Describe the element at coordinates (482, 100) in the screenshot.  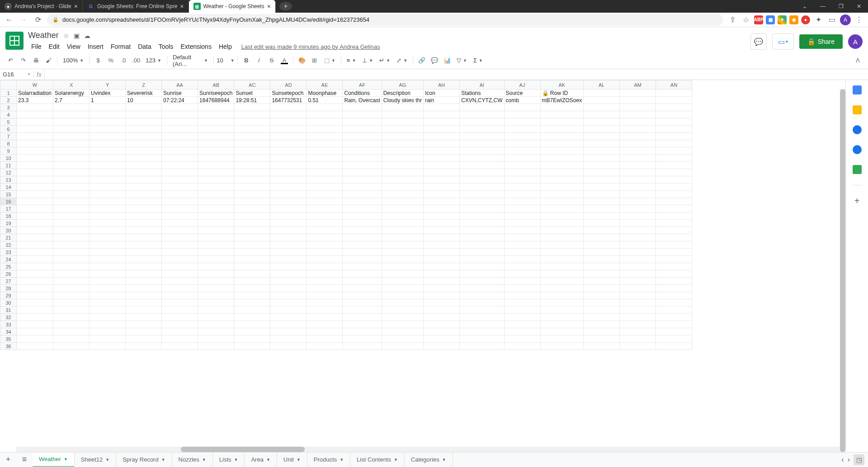
I see `cell: CXVN,CYTZ,CW` at that location.